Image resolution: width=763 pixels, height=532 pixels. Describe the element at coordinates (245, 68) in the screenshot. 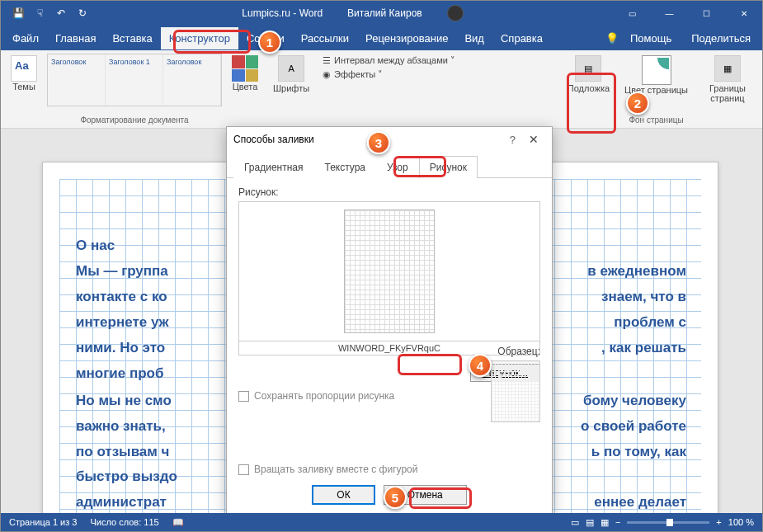

I see `colors-icon` at that location.